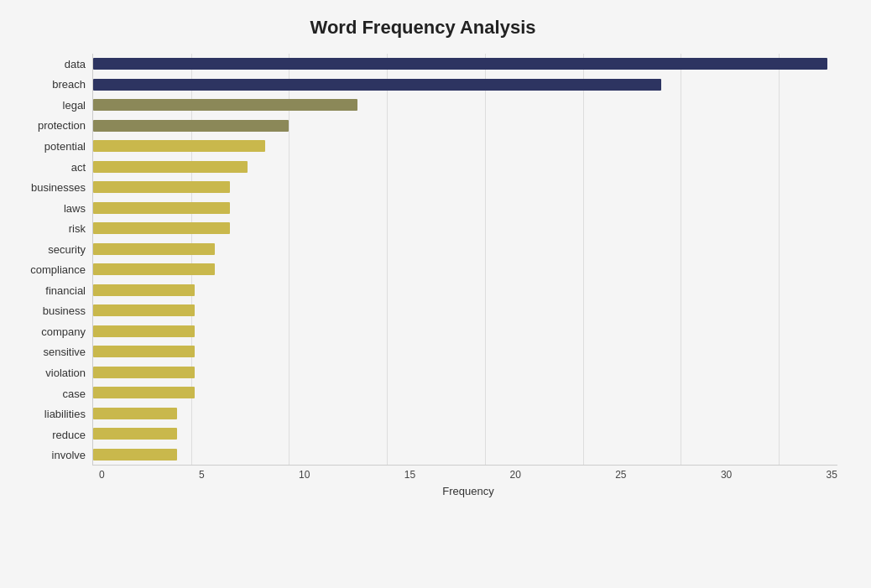  Describe the element at coordinates (76, 64) in the screenshot. I see `y-label-data: data` at that location.